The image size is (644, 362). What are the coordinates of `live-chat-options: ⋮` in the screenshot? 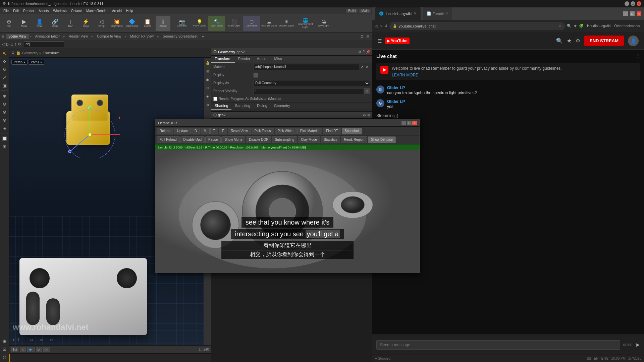 It's located at (638, 56).